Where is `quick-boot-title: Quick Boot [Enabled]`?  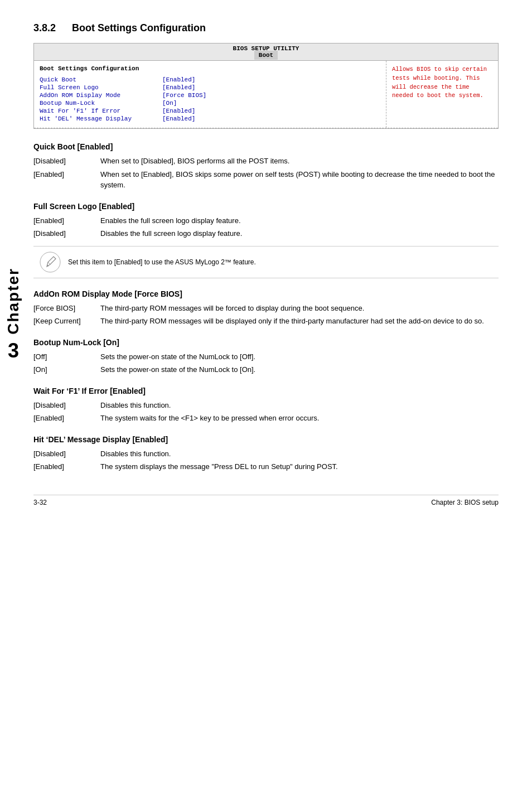 quick-boot-title: Quick Boot [Enabled] is located at coordinates (266, 147).